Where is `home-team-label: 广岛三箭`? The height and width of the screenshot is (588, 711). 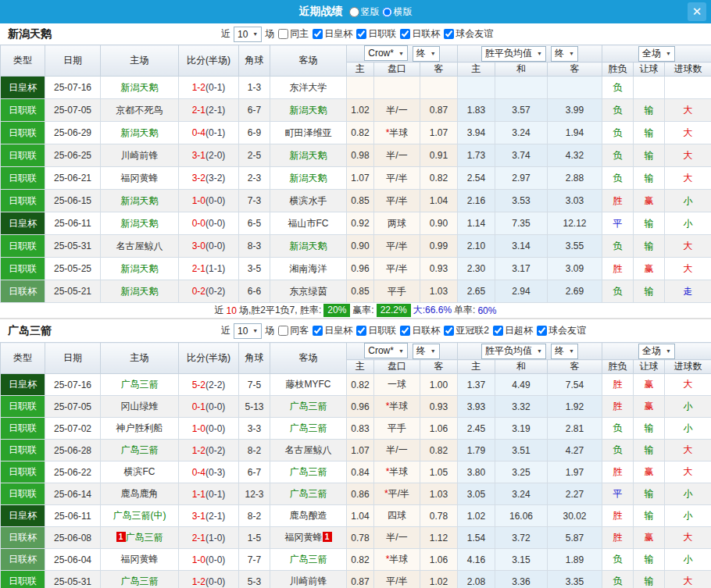 home-team-label: 广岛三箭 is located at coordinates (140, 384).